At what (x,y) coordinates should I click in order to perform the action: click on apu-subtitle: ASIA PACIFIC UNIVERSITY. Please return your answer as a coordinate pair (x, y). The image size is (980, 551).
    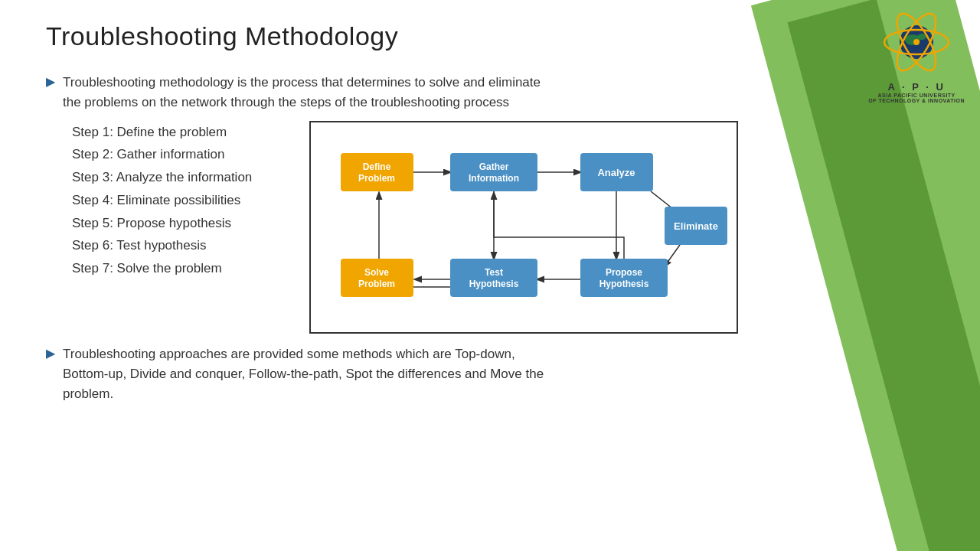
    Looking at the image, I should click on (916, 95).